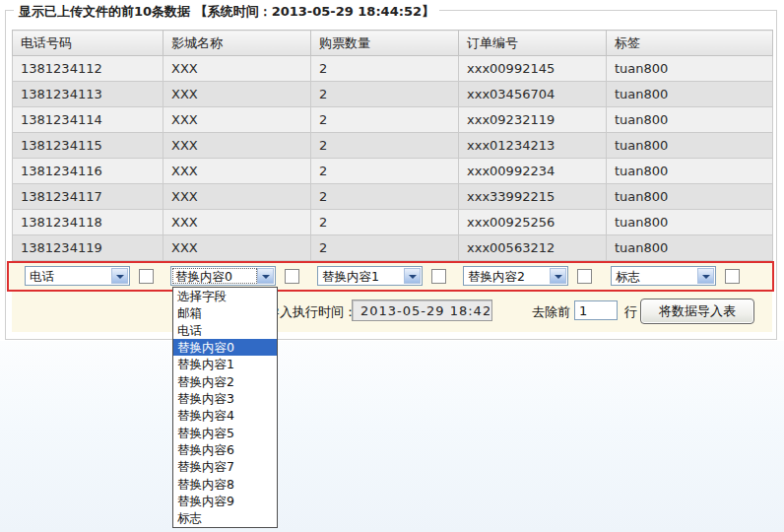  What do you see at coordinates (533, 43) in the screenshot?
I see `column-header: 订单编号` at bounding box center [533, 43].